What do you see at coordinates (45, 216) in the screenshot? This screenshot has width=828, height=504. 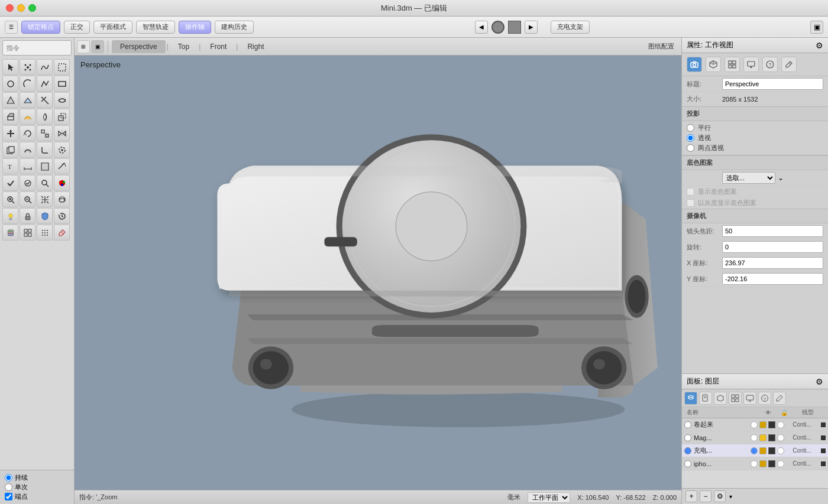 I see `tool-shield` at bounding box center [45, 216].